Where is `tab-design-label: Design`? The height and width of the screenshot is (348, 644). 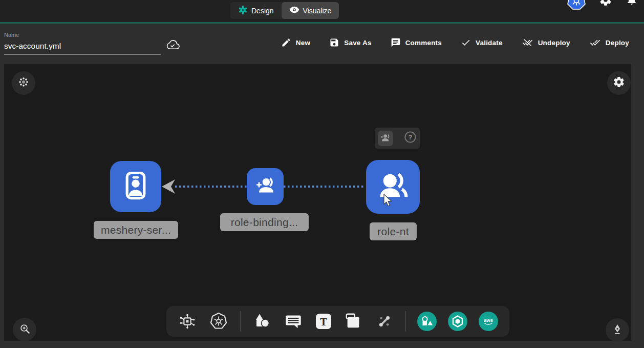 tab-design-label: Design is located at coordinates (263, 11).